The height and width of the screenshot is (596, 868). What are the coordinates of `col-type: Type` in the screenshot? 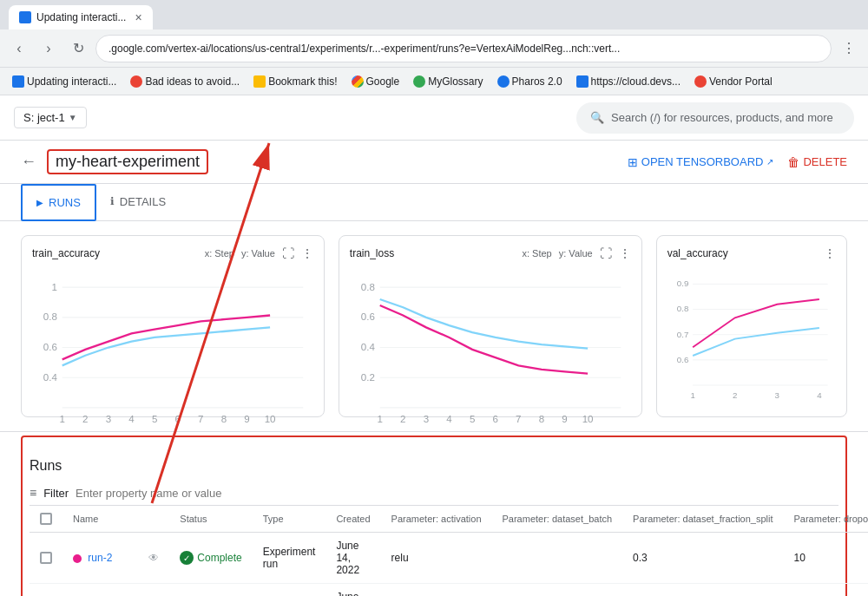 It's located at (290, 519).